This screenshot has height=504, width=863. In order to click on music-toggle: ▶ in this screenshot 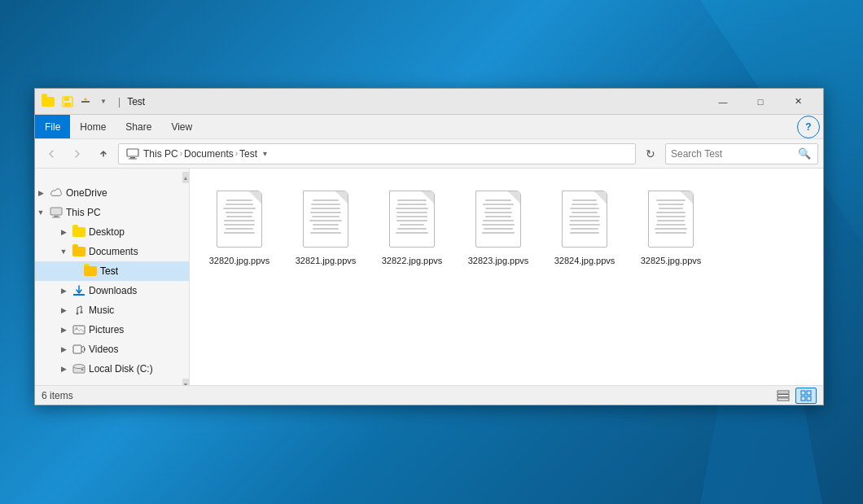, I will do `click(64, 310)`.